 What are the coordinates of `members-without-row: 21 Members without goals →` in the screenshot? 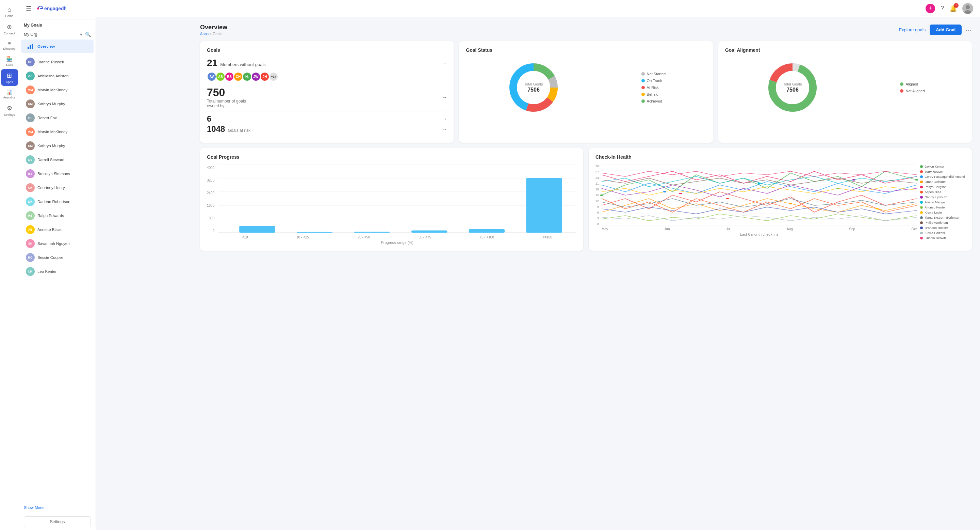 It's located at (327, 63).